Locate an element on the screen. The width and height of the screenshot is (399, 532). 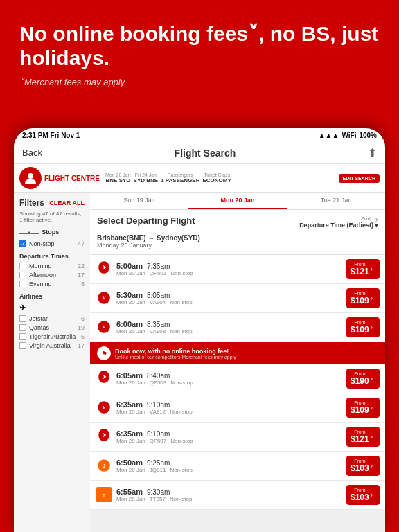
flight-row: V 5:30am 8:05am Mon 20 Jan VA904 Non-sto… is located at coordinates (238, 299).